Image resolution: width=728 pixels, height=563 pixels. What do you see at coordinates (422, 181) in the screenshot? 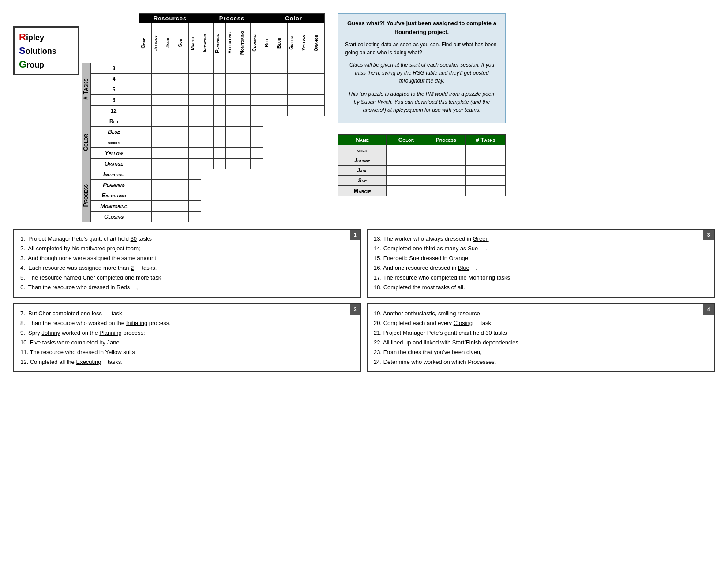
I see `answer-row-sue: Sue` at bounding box center [422, 181].